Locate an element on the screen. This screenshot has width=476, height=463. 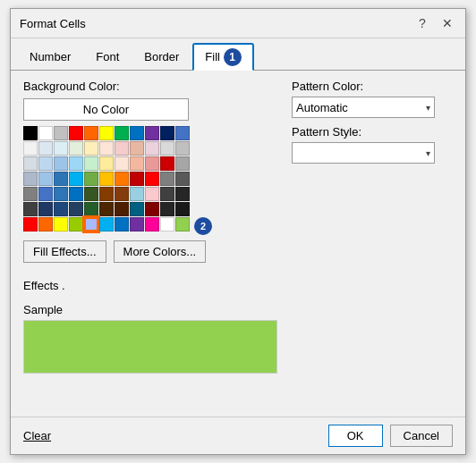
cancel-button: Cancel is located at coordinates (421, 436).